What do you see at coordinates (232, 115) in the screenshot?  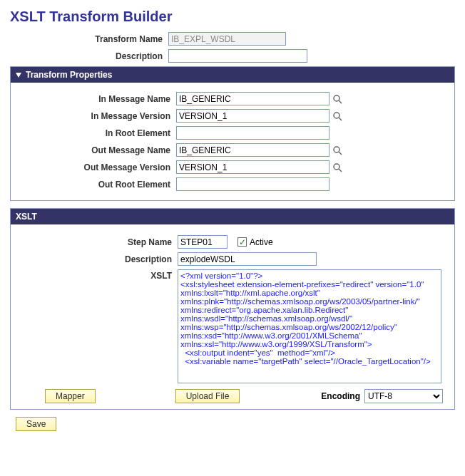 I see `row-in-message-version: In Message Version` at bounding box center [232, 115].